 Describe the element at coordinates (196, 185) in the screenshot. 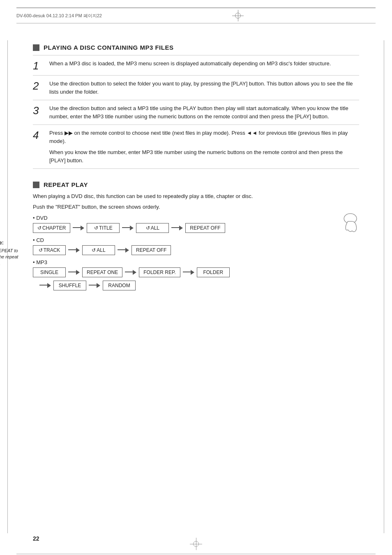

I see `section2-header: REPEAT PLAY` at that location.